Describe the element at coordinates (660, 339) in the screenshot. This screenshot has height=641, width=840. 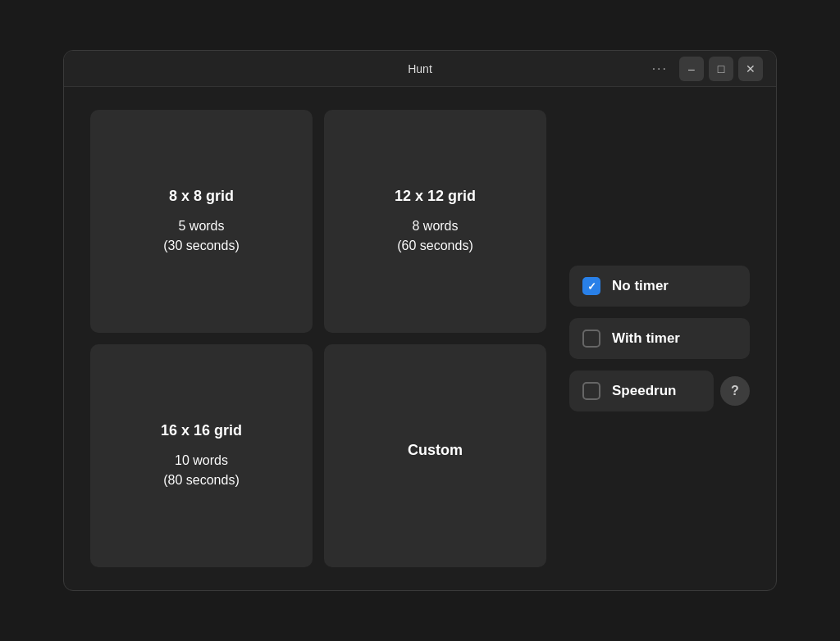
I see `with-timer-button: With timer` at that location.